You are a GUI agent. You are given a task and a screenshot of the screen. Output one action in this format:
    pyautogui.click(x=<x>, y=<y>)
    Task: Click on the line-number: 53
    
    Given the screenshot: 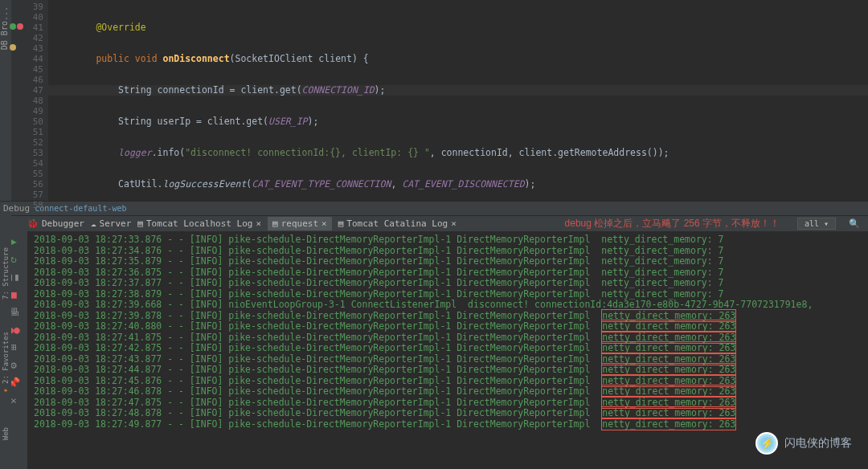 What is the action you would take?
    pyautogui.click(x=27, y=153)
    